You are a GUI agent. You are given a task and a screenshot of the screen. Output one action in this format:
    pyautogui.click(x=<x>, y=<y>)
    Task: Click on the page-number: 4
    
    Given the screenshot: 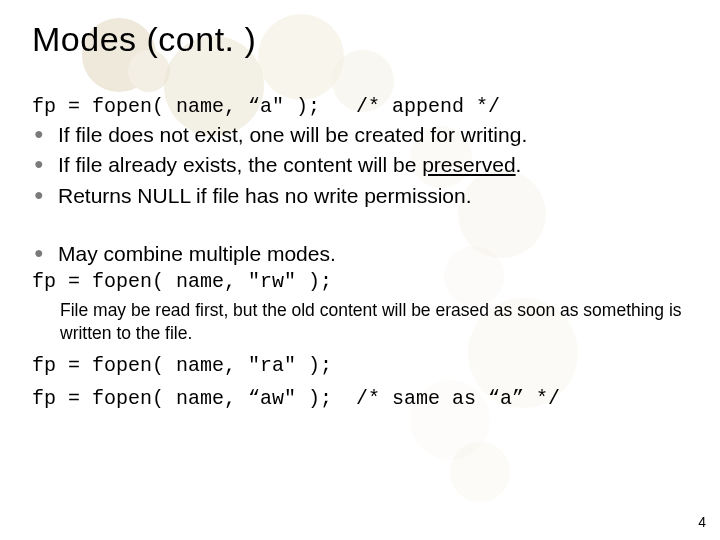 What is the action you would take?
    pyautogui.click(x=702, y=522)
    